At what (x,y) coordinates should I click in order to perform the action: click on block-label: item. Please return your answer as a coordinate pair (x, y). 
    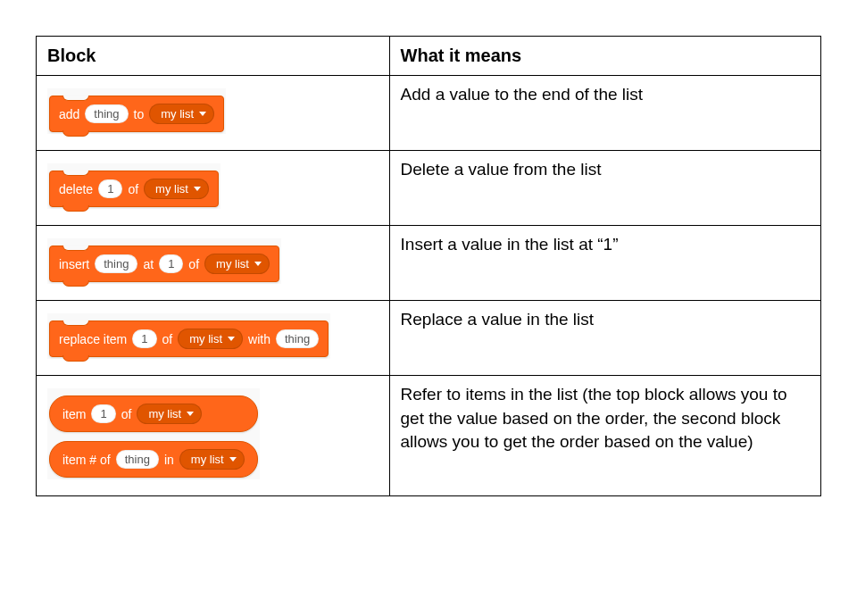
    Looking at the image, I should click on (74, 414).